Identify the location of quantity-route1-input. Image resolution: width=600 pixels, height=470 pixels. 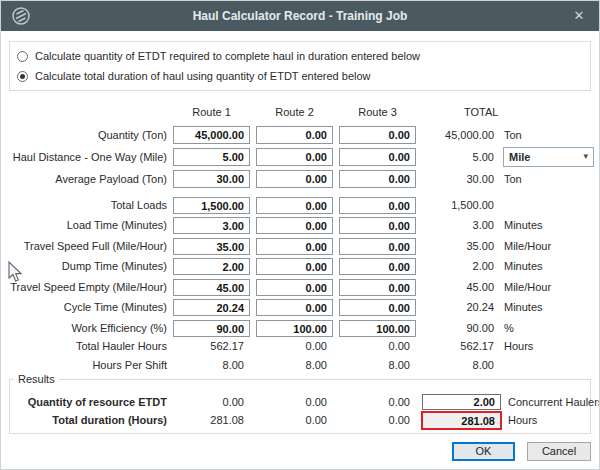
(212, 135).